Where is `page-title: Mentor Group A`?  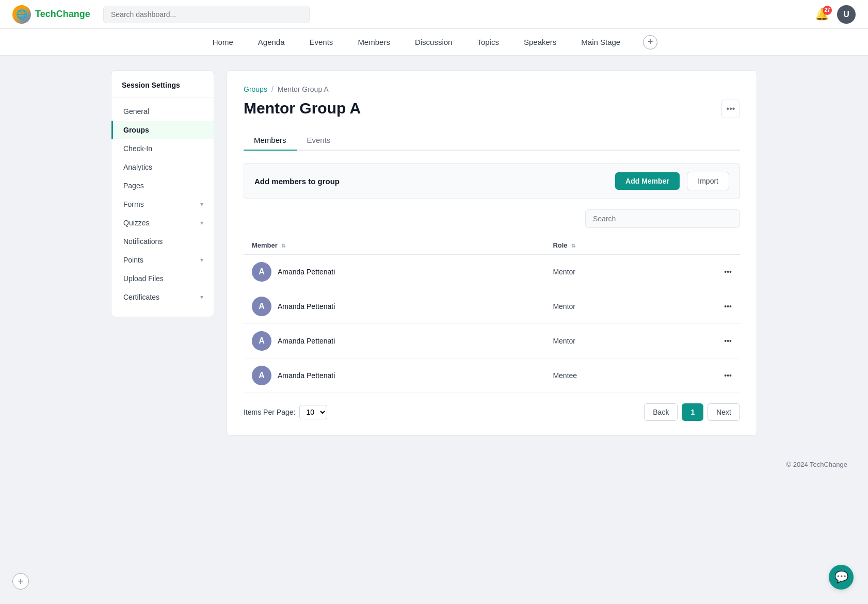
page-title: Mentor Group A is located at coordinates (302, 108).